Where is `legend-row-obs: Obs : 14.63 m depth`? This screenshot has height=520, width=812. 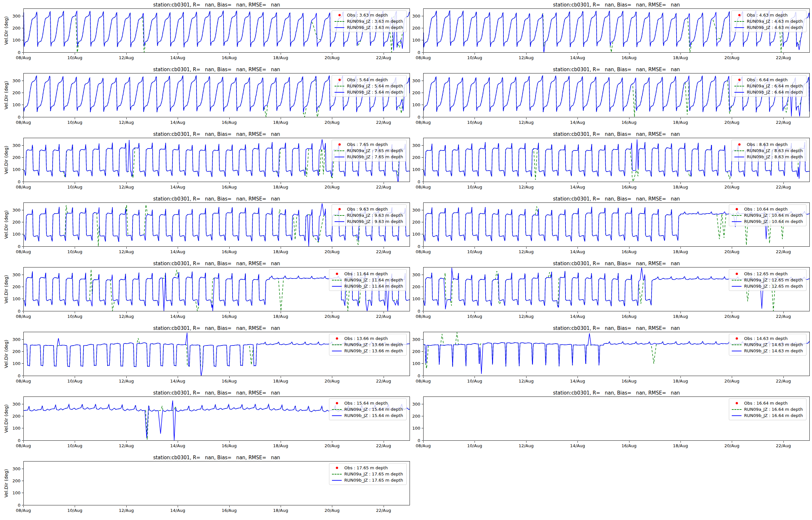 legend-row-obs: Obs : 14.63 m depth is located at coordinates (767, 338).